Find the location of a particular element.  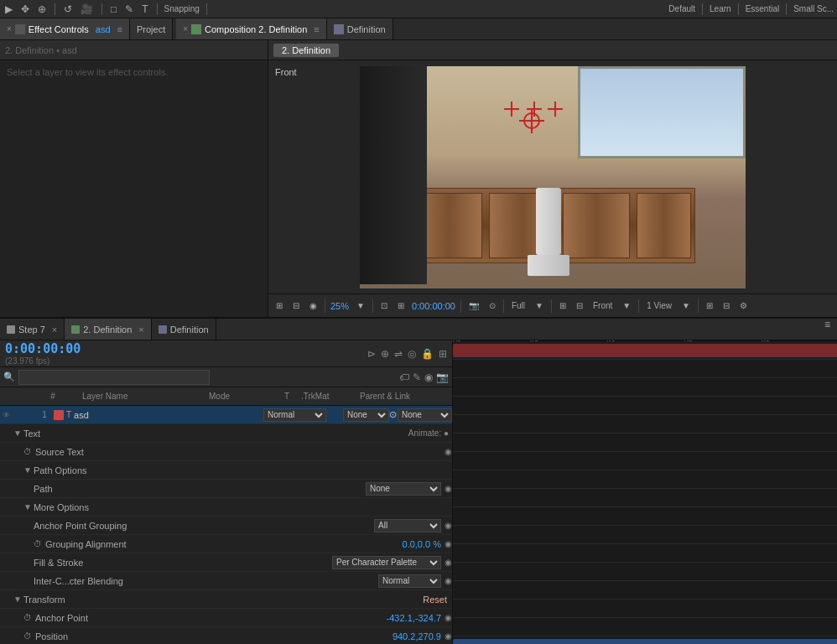

quality-label: Full is located at coordinates (518, 305).